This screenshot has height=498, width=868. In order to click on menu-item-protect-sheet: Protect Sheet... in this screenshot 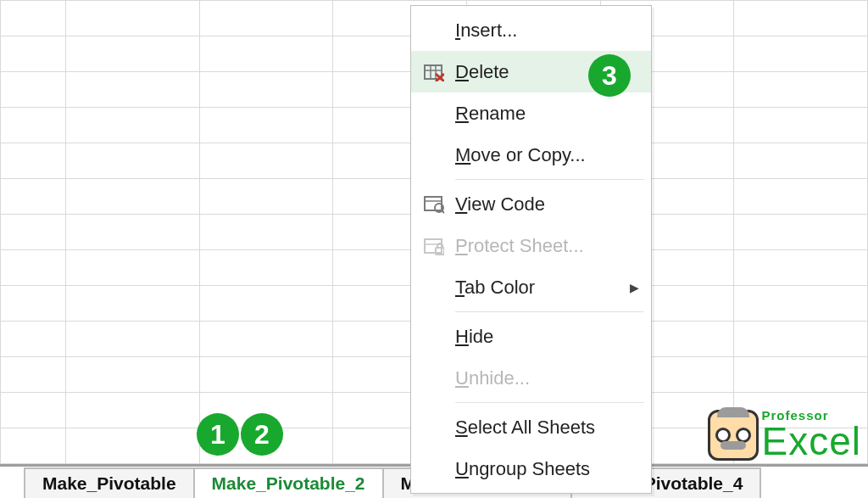, I will do `click(531, 246)`.